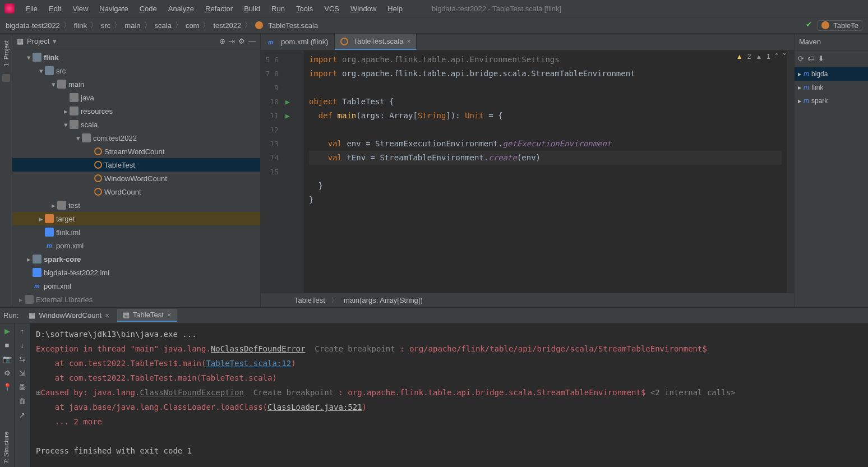  What do you see at coordinates (22, 373) in the screenshot?
I see `scroll-icon: ⇲` at bounding box center [22, 373].